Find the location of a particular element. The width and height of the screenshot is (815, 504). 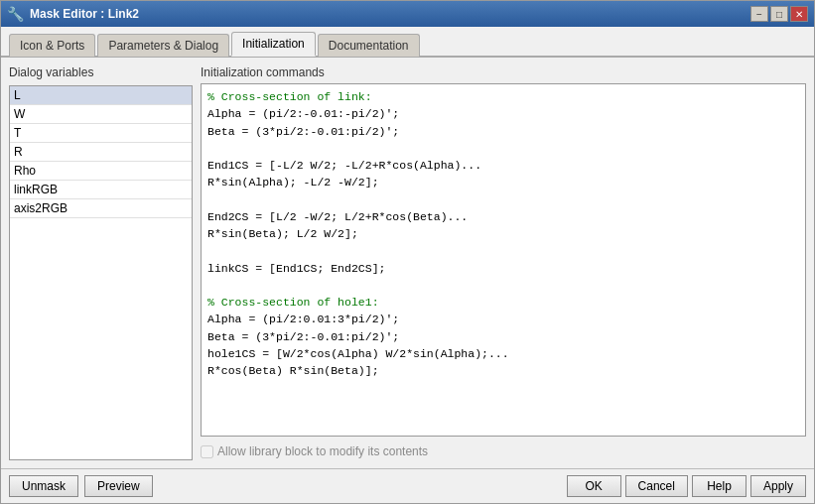

allow-library-checkbox is located at coordinates (206, 452).